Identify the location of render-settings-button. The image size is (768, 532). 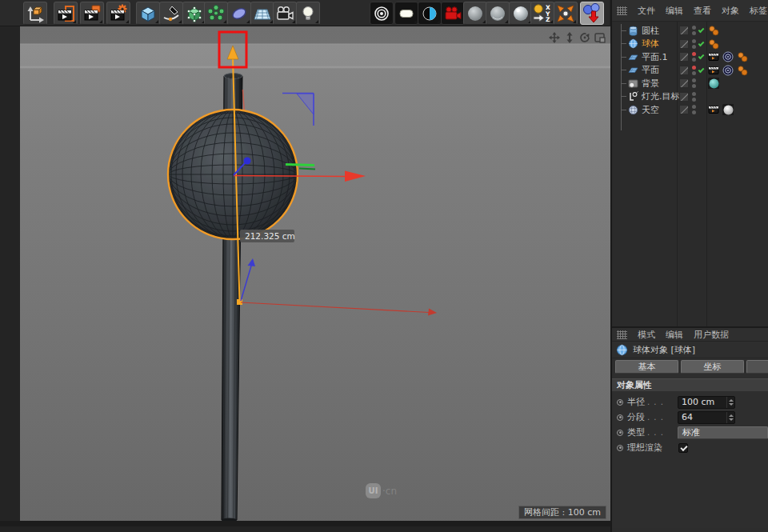
(118, 13).